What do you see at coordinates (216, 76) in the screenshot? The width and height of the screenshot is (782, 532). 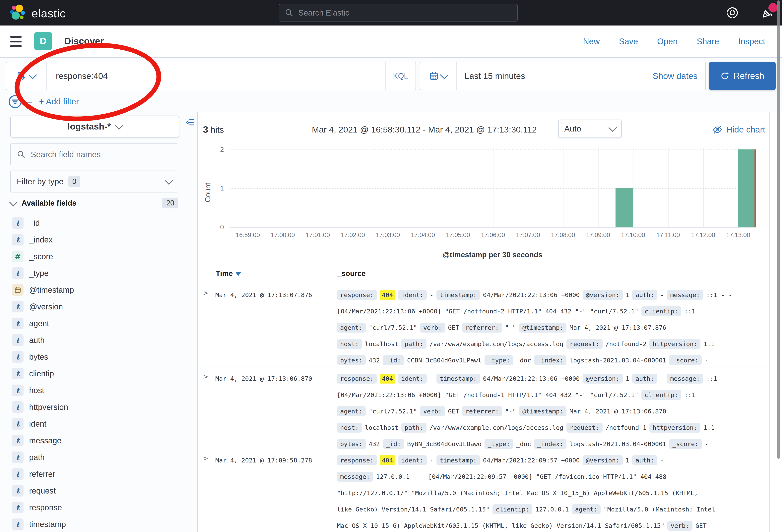 I see `query-input: response:404` at bounding box center [216, 76].